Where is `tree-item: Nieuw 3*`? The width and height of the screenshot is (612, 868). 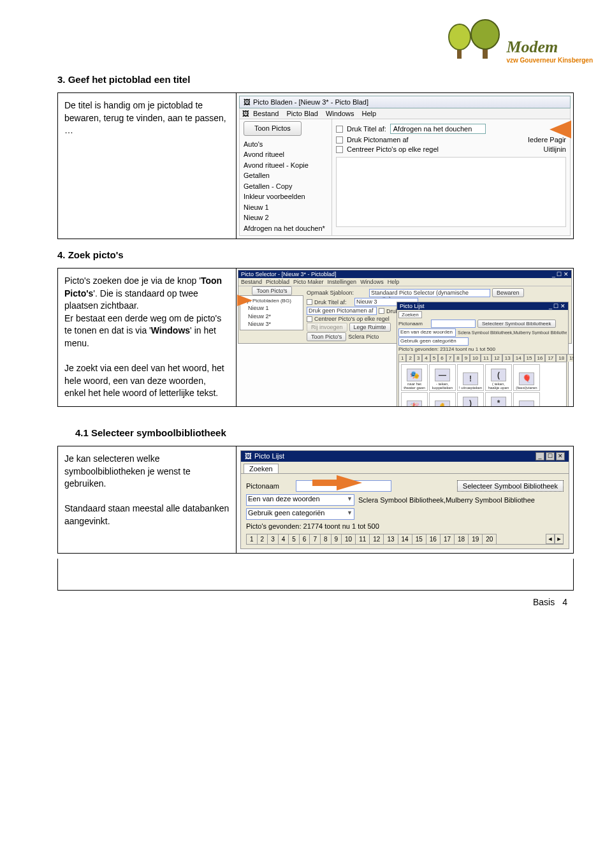
tree-item: Nieuw 3* is located at coordinates (275, 324).